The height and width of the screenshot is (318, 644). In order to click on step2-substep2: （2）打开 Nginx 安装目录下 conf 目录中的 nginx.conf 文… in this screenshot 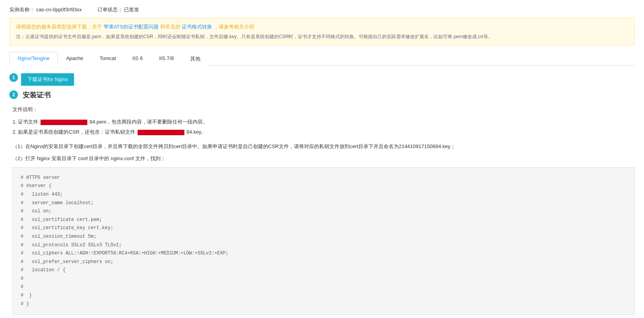, I will do `click(324, 158)`.